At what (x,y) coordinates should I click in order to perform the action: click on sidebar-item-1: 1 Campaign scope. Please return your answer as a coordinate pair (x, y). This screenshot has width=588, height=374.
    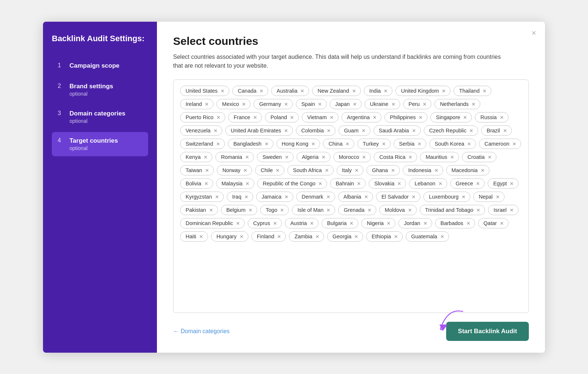
    Looking at the image, I should click on (100, 66).